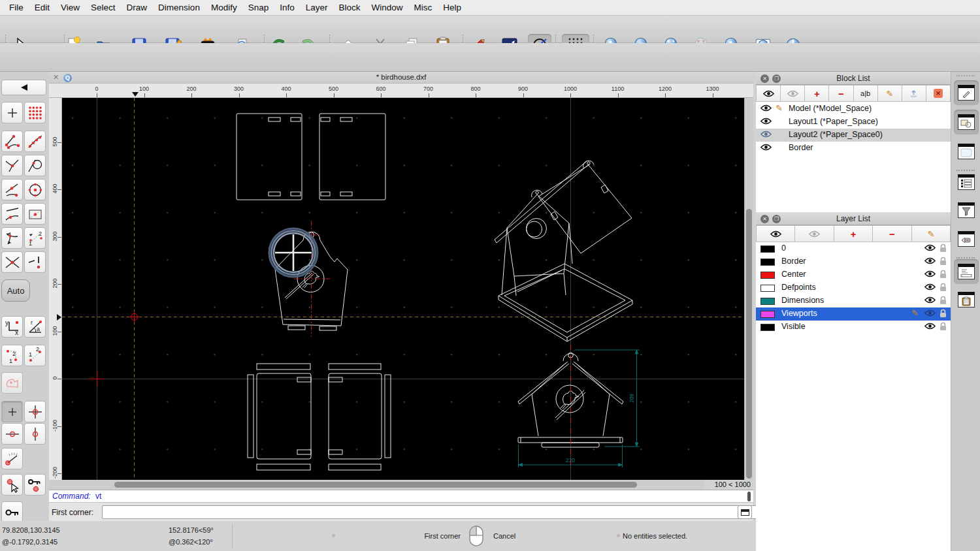 This screenshot has width=980, height=551. What do you see at coordinates (287, 8) in the screenshot?
I see `menu-info: Info` at bounding box center [287, 8].